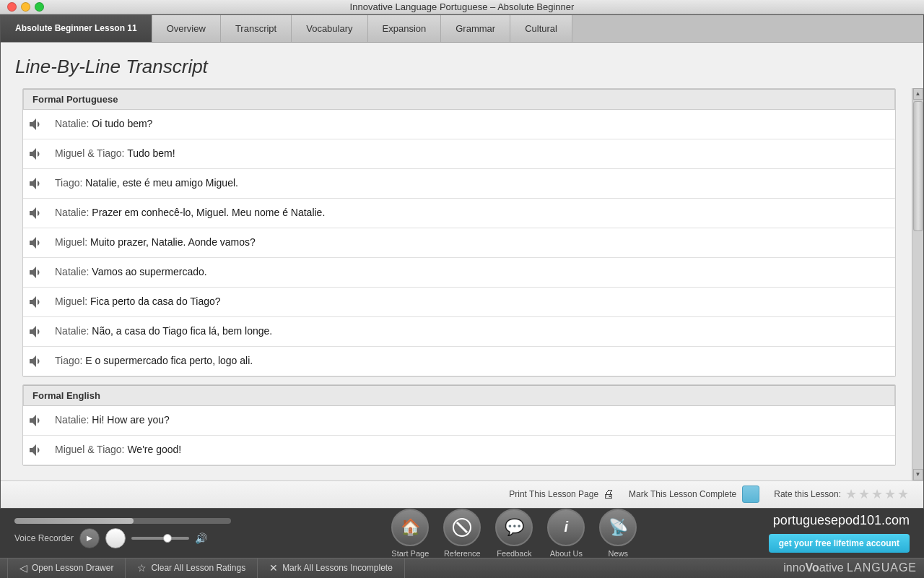  What do you see at coordinates (113, 420) in the screenshot?
I see `transcript-line-10: Natalie: Hi! How are you?` at bounding box center [113, 420].